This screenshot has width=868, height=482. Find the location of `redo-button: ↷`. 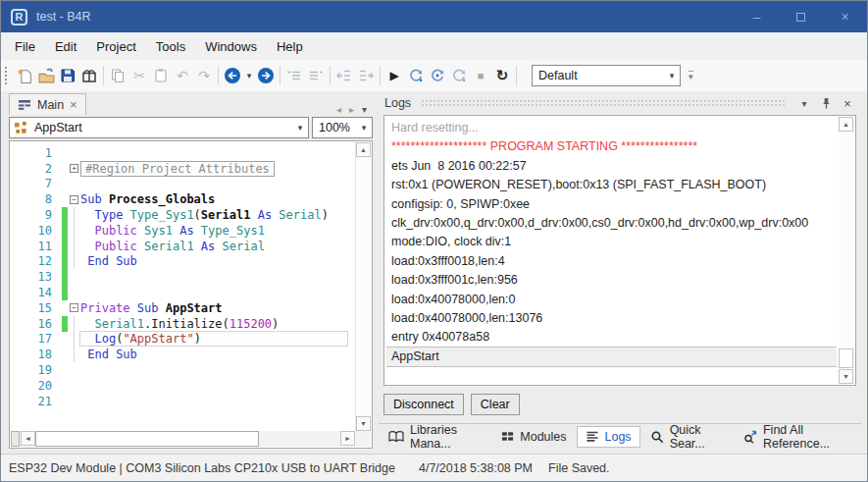

redo-button: ↷ is located at coordinates (204, 76).